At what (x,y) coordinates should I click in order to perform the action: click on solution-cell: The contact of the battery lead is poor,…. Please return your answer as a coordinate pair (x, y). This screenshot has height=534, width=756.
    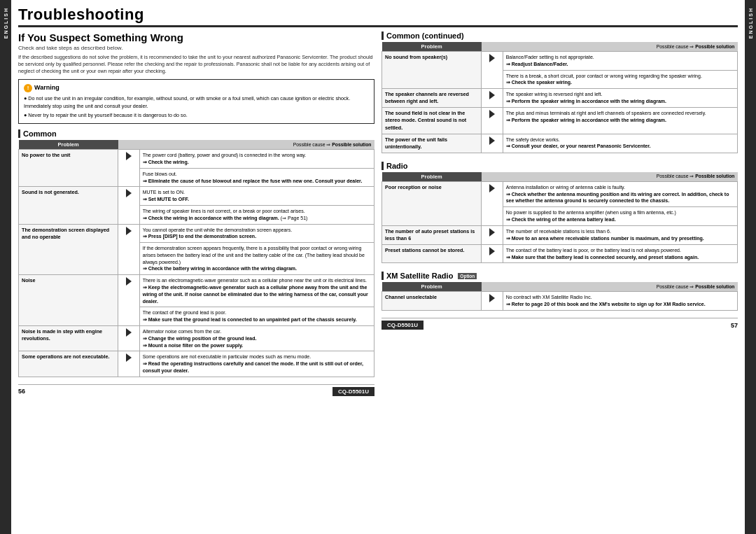
    Looking at the image, I should click on (620, 253).